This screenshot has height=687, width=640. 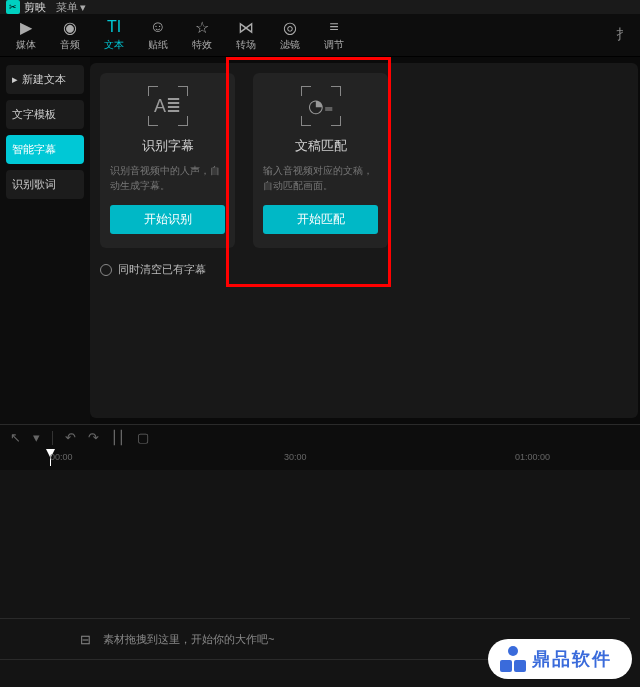 I want to click on app-logo: 剪映, so click(x=26, y=8).